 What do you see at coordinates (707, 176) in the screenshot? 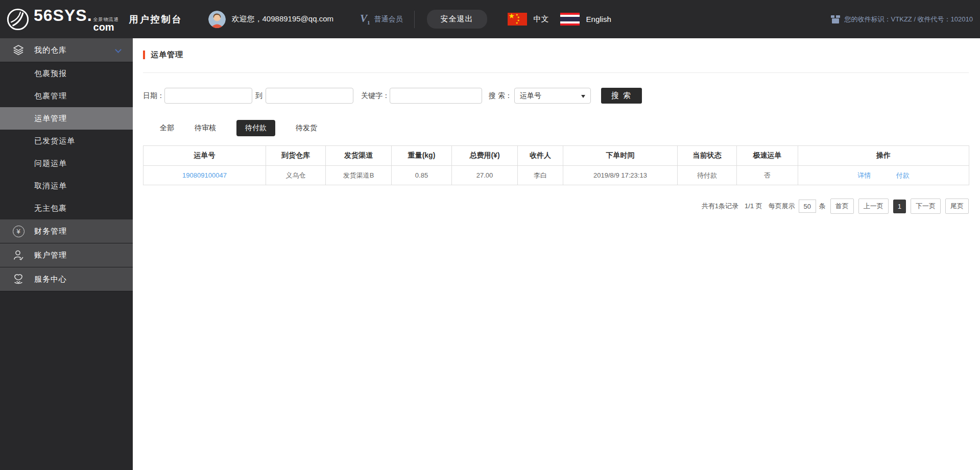
I see `cell-status: 待付款` at bounding box center [707, 176].